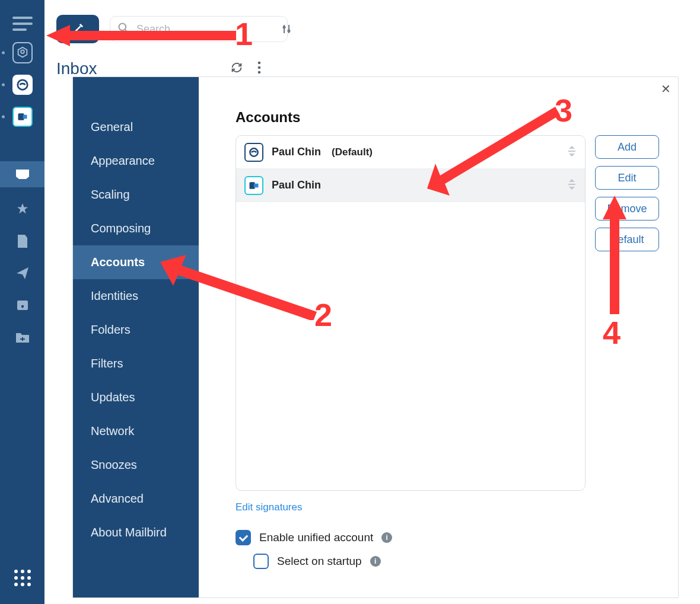 This screenshot has height=604, width=700. What do you see at coordinates (23, 24) in the screenshot?
I see `menu-icon` at bounding box center [23, 24].